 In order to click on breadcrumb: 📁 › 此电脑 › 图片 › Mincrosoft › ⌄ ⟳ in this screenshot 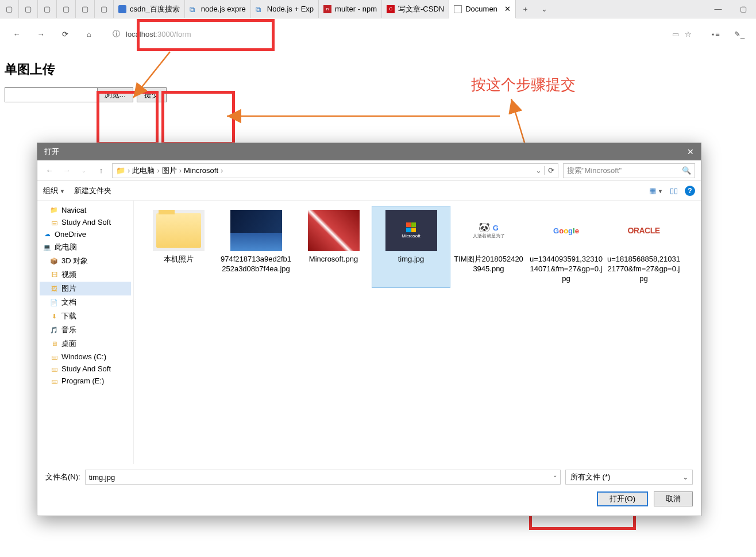, I will do `click(335, 171)`.